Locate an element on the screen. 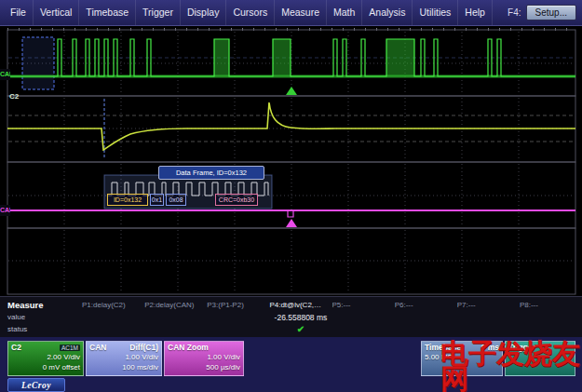 The width and height of the screenshot is (582, 392). measure-param-p4: P4:dt@lv(C2,… is located at coordinates (300, 305).